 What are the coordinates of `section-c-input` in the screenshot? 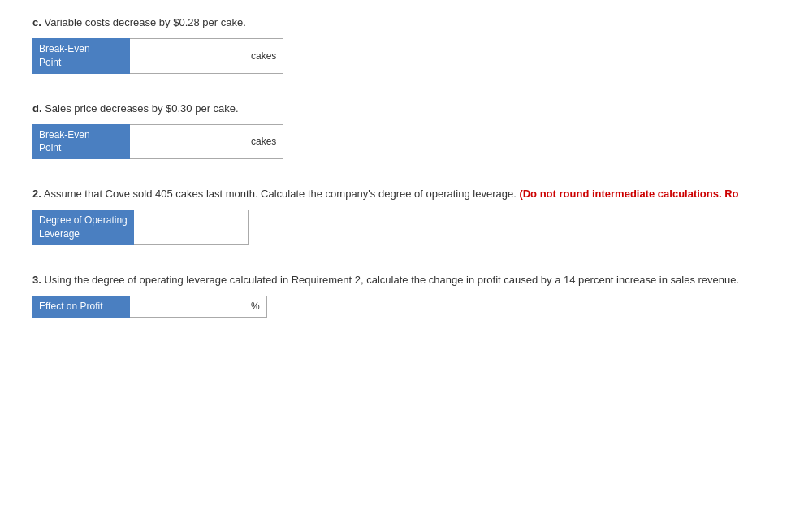 It's located at (187, 56).